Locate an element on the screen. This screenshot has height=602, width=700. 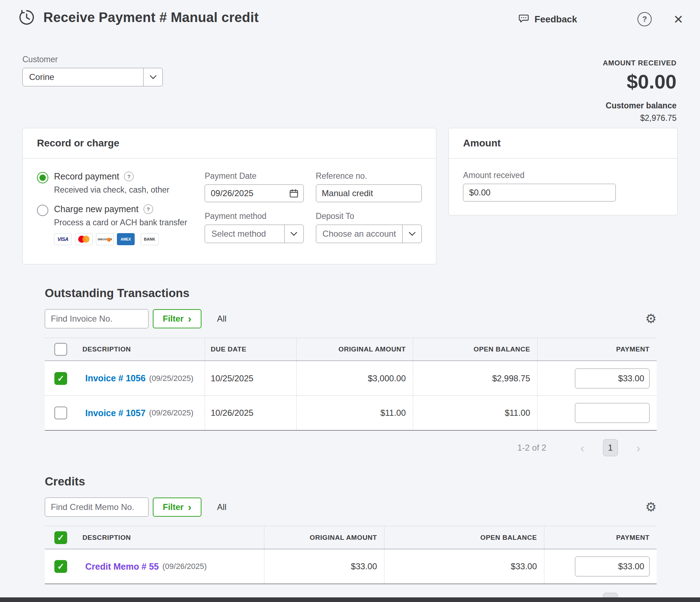
reference-no-field: Reference no. is located at coordinates (369, 187).